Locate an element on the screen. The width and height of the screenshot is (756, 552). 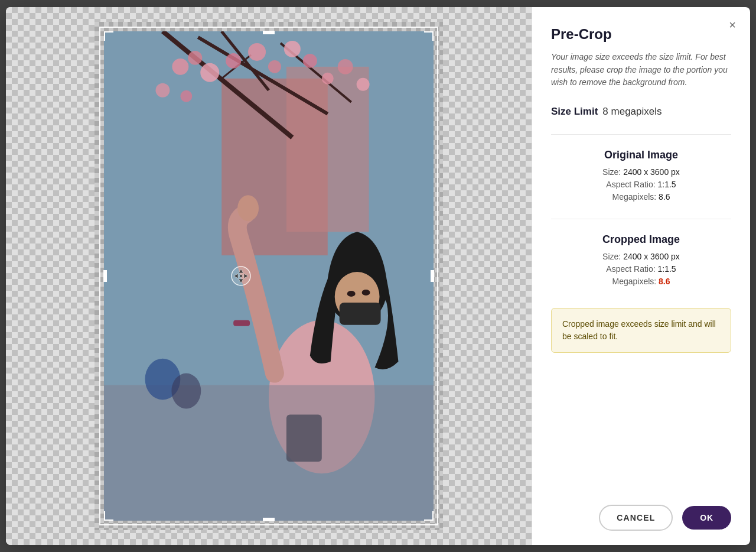
ok-button: OK is located at coordinates (706, 518).